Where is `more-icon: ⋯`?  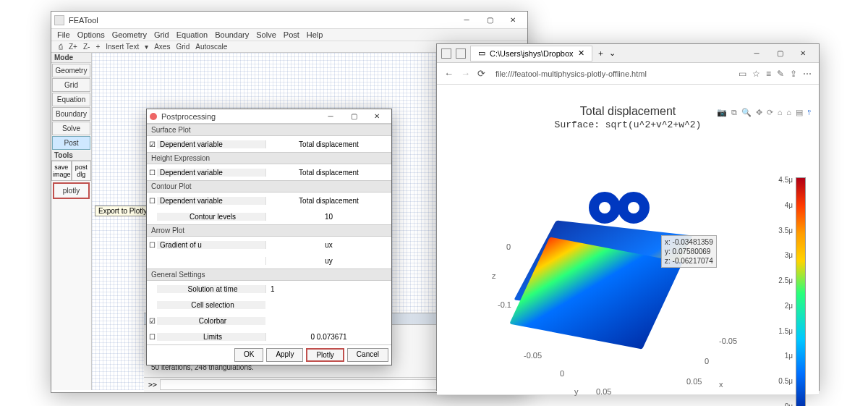 more-icon: ⋯ is located at coordinates (807, 74).